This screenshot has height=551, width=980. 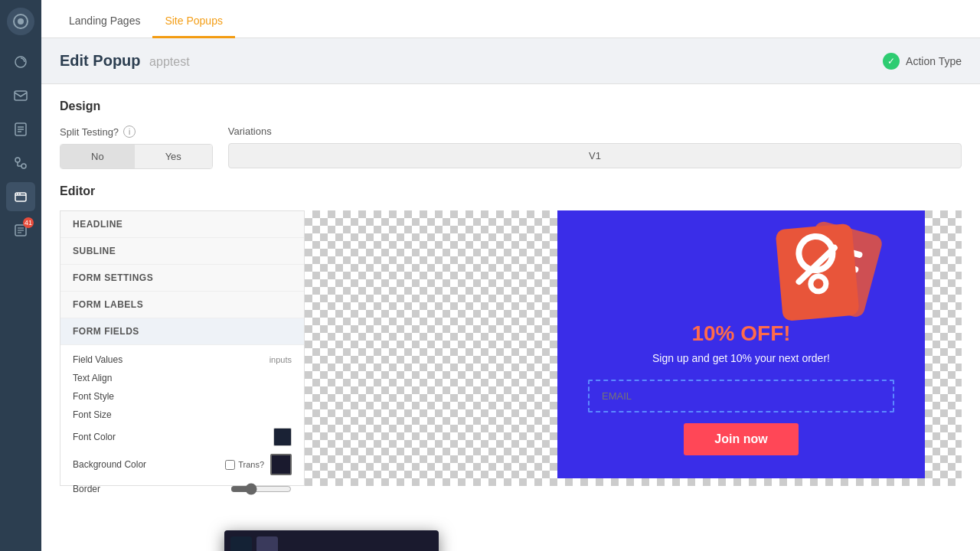 What do you see at coordinates (182, 396) in the screenshot?
I see `font-style-row: Font Style` at bounding box center [182, 396].